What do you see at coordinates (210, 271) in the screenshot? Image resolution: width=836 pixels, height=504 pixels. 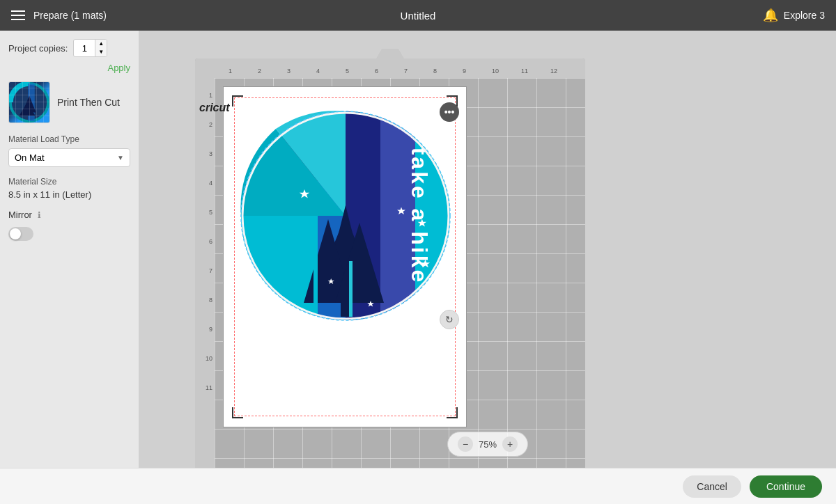 I see `ruler-left-7: 7` at bounding box center [210, 271].